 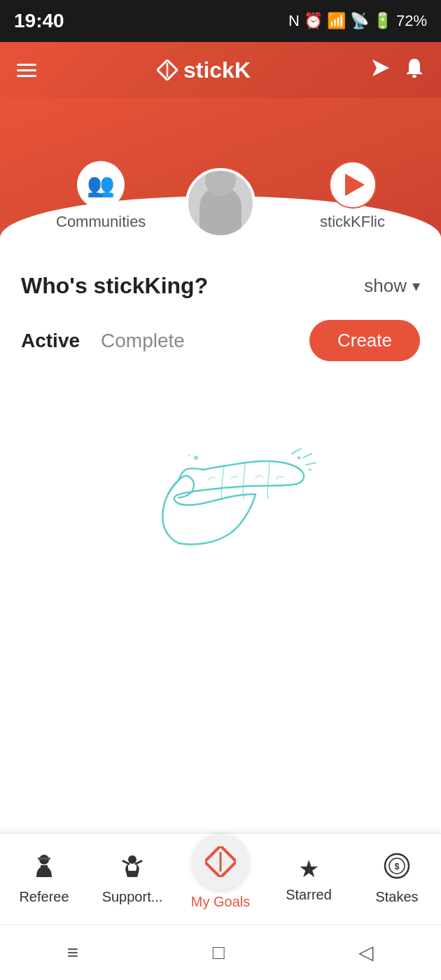 What do you see at coordinates (366, 952) in the screenshot?
I see `system-back-icon: ◁` at bounding box center [366, 952].